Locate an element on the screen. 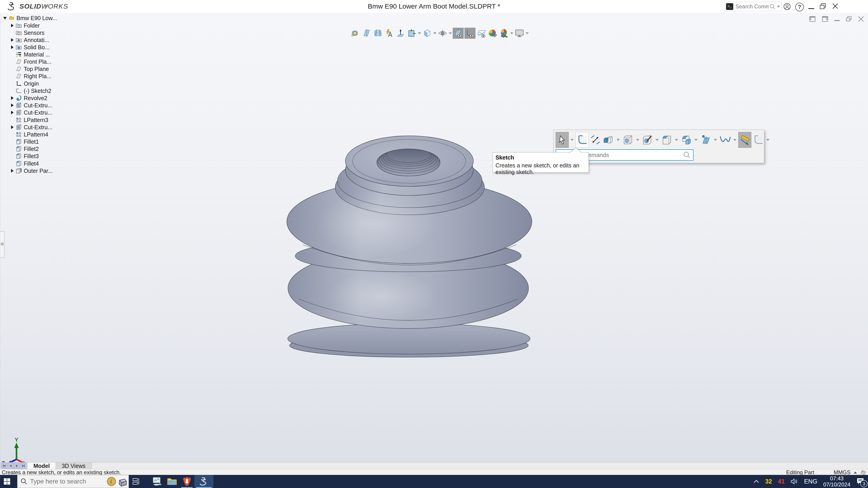 Image resolution: width=868 pixels, height=488 pixels. tree-item-fillet1: Fillet1 is located at coordinates (24, 141).